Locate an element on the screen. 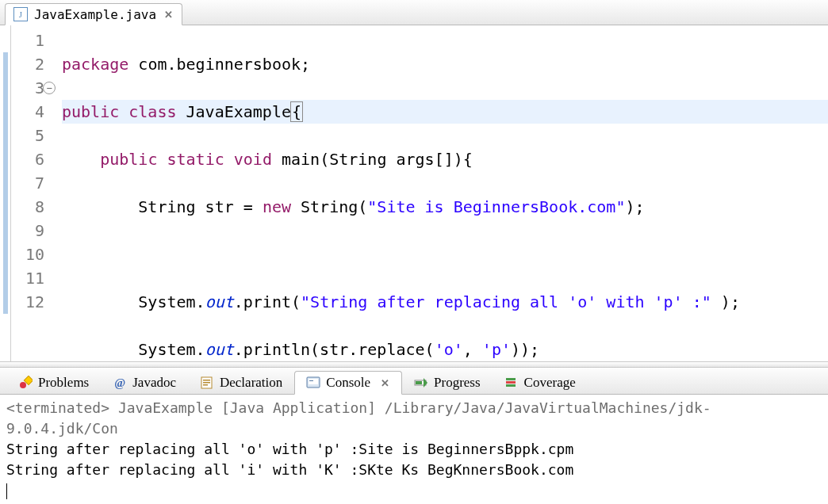  editor-tab-label: JavaExample.java is located at coordinates (95, 14).